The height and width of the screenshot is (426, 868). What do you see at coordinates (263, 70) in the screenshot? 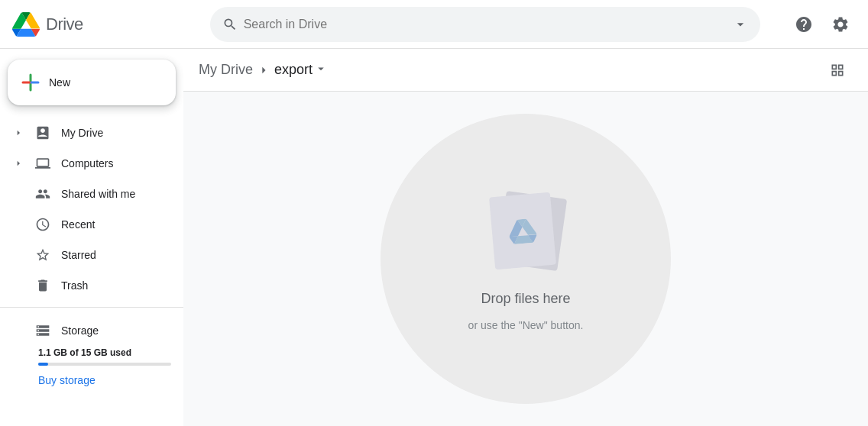
I see `breadcrumb: My Drive export` at bounding box center [263, 70].